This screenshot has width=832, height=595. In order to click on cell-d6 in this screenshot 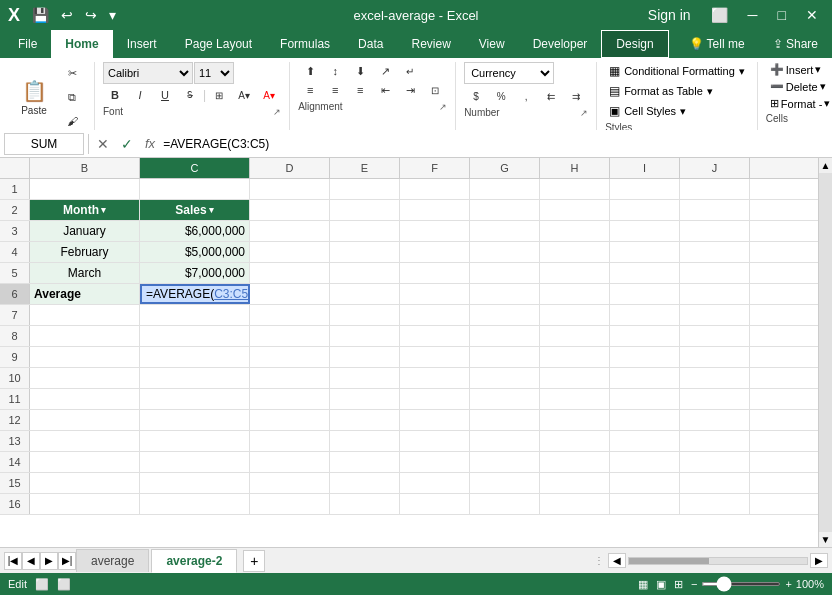, I will do `click(290, 294)`.